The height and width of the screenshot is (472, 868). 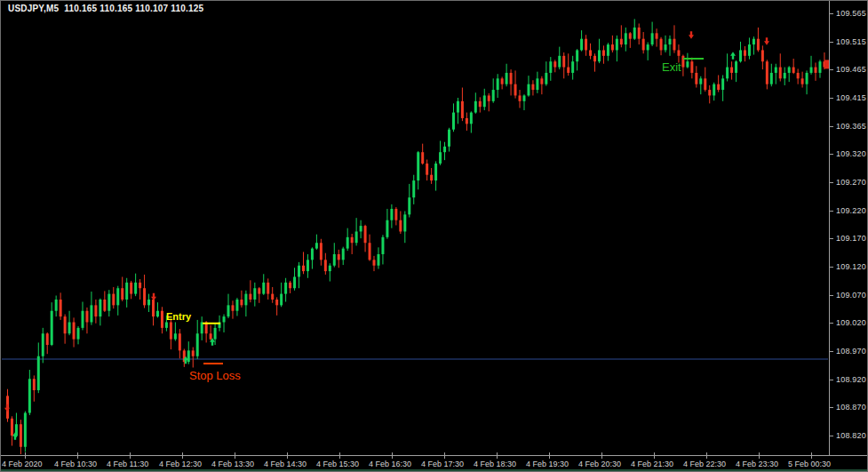 I want to click on price-axis: 109.565109.515109.465109.415109.365109.3…, so click(x=848, y=228).